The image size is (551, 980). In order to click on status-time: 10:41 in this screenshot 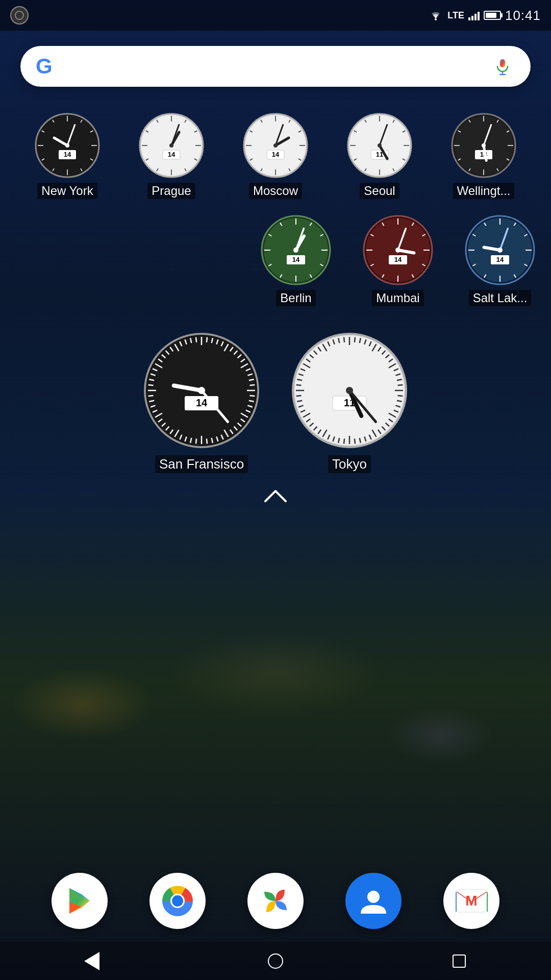, I will do `click(523, 15)`.